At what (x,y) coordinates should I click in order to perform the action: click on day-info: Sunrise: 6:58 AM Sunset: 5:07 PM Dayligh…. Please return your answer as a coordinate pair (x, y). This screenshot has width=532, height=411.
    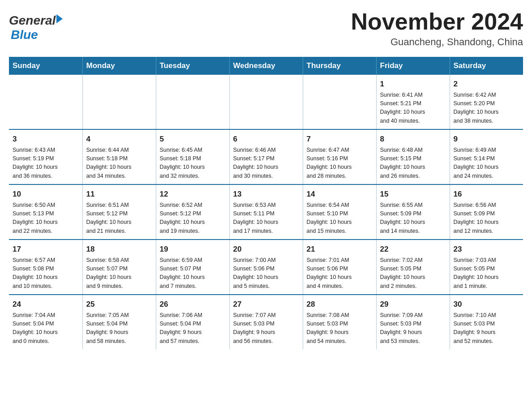
    Looking at the image, I should click on (119, 274).